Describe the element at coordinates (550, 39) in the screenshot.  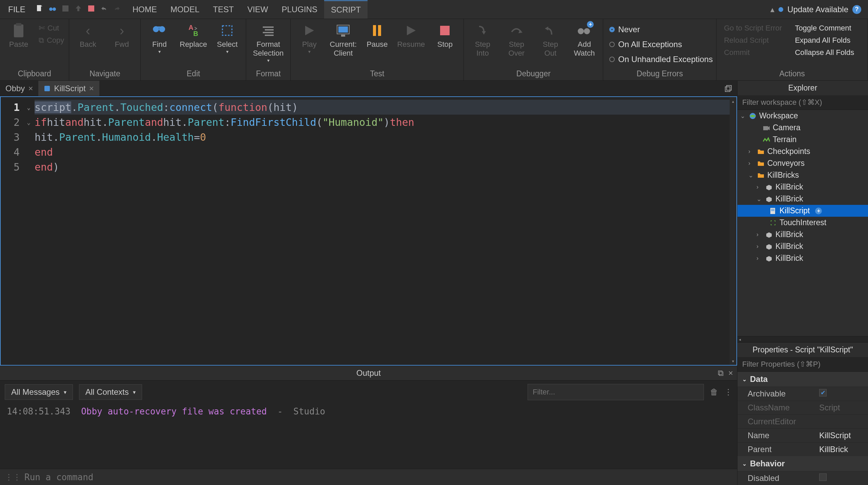
I see `step-out-button: Step Out` at that location.